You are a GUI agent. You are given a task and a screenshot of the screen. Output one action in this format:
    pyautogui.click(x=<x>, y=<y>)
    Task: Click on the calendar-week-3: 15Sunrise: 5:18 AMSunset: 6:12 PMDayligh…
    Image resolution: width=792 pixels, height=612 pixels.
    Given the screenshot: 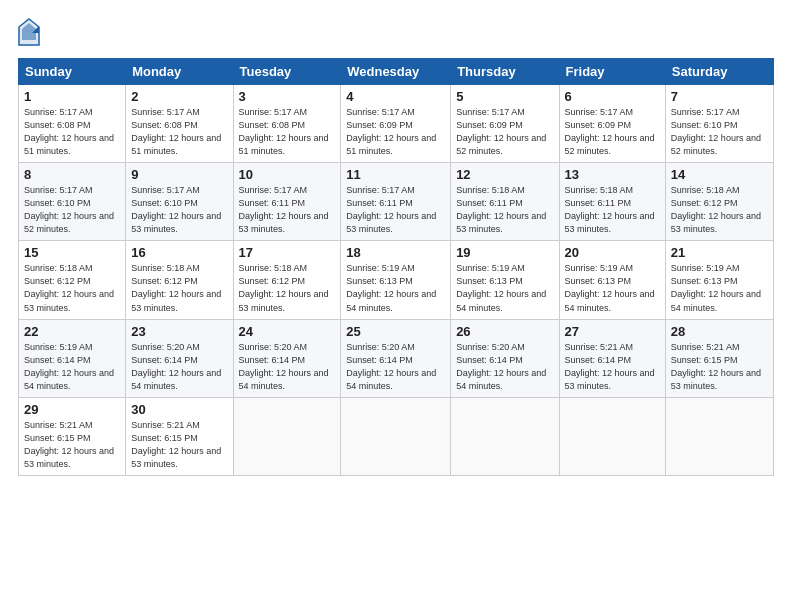 What is the action you would take?
    pyautogui.click(x=396, y=280)
    